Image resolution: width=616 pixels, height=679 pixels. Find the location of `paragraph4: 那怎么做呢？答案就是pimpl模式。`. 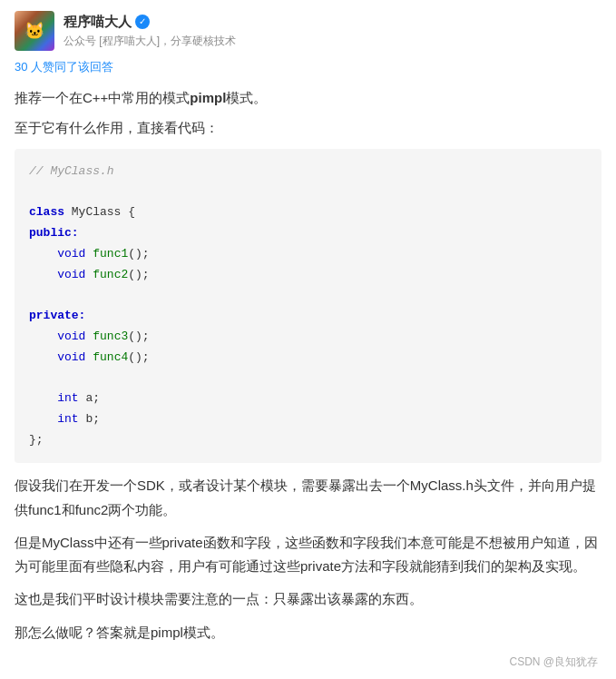

paragraph4: 那怎么做呢？答案就是pimpl模式。 is located at coordinates (308, 633).